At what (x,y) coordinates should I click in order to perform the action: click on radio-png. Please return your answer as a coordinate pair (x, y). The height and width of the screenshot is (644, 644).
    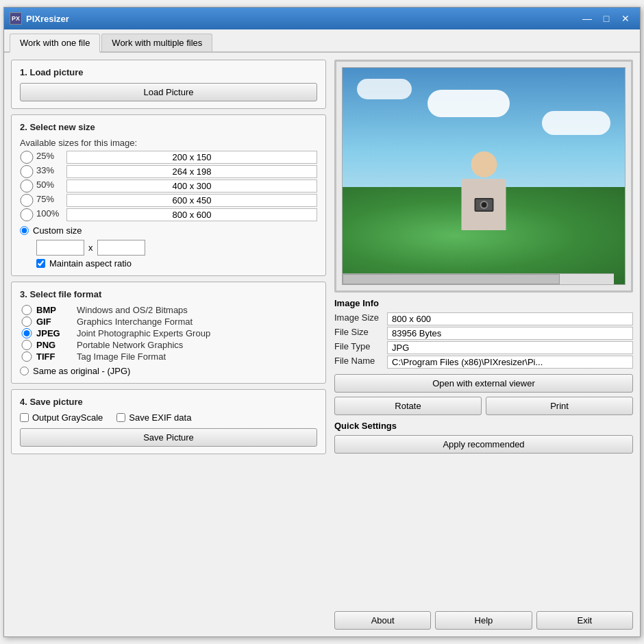
    Looking at the image, I should click on (27, 345).